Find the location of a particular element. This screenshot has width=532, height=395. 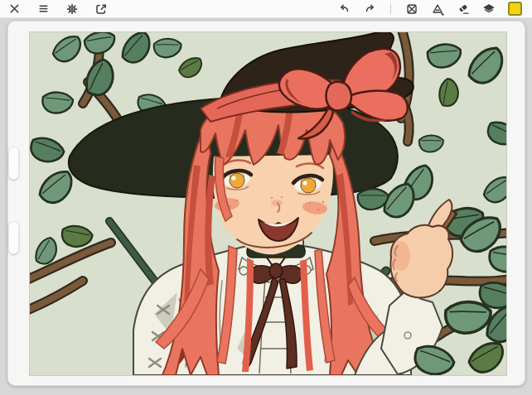

menu-button is located at coordinates (43, 9).